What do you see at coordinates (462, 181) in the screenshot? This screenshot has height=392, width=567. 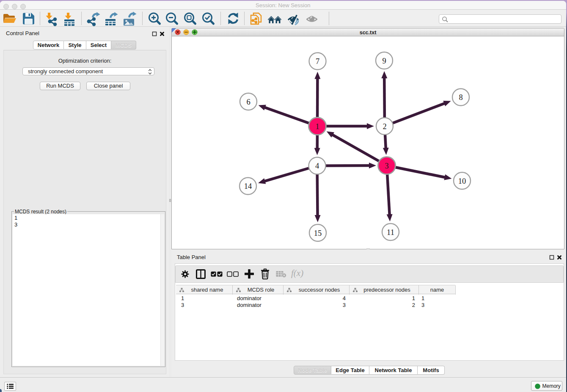 I see `svg-text: 10` at bounding box center [462, 181].